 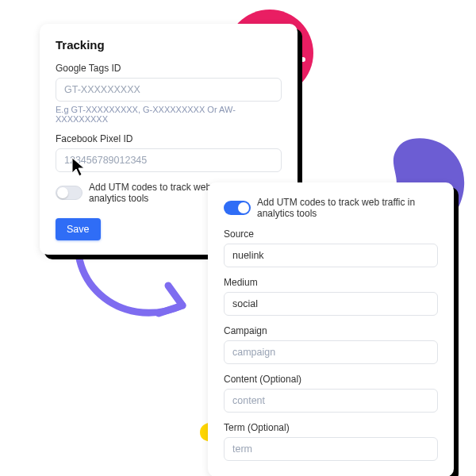 I want to click on utm-toggle-row-on: Add UTM codes to track web traffic in an…, so click(x=331, y=208).